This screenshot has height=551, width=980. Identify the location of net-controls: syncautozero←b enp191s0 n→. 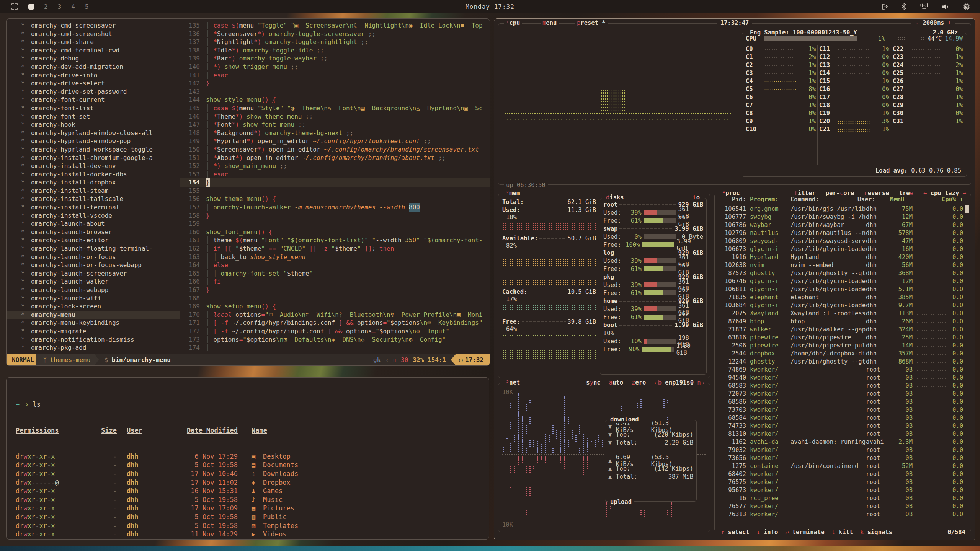
(645, 383).